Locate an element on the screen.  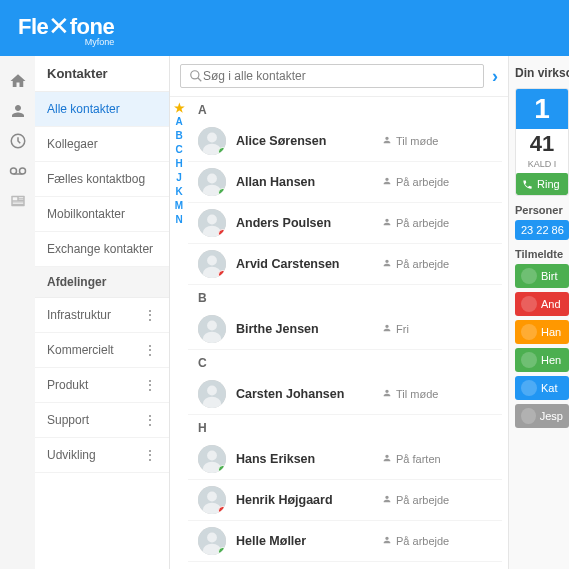
contact-row: Henrik Højgaard På arbejde is located at coordinates (345, 500).